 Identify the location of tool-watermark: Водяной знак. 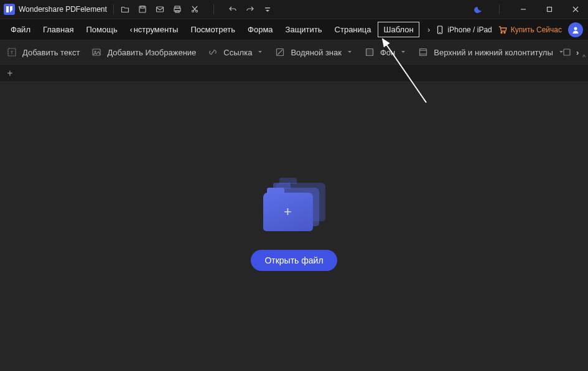
(314, 52).